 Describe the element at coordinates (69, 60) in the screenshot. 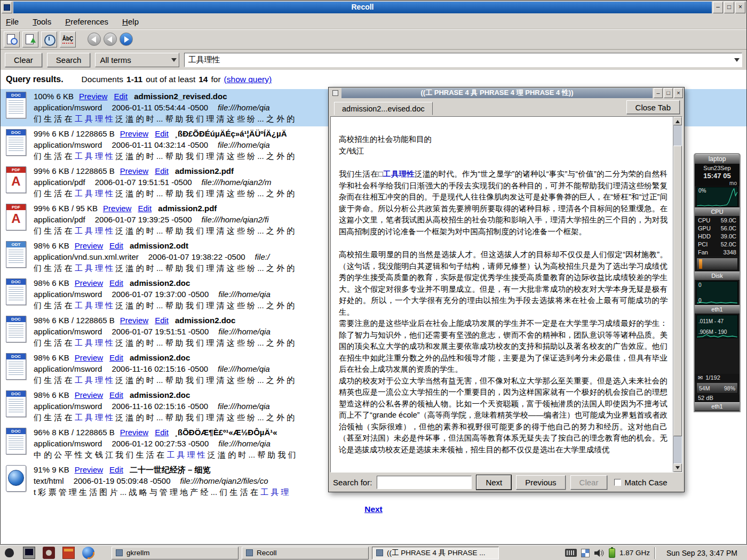

I see `search-button: Search` at that location.